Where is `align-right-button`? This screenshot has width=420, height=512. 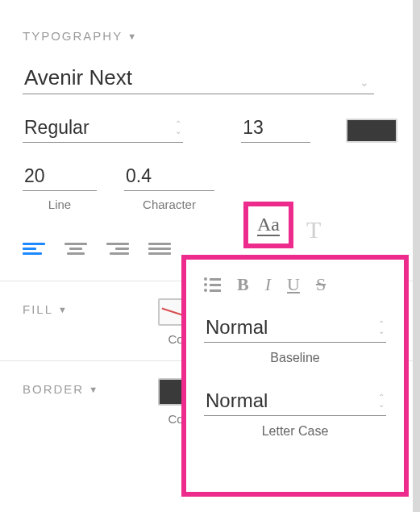 align-right-button is located at coordinates (118, 248).